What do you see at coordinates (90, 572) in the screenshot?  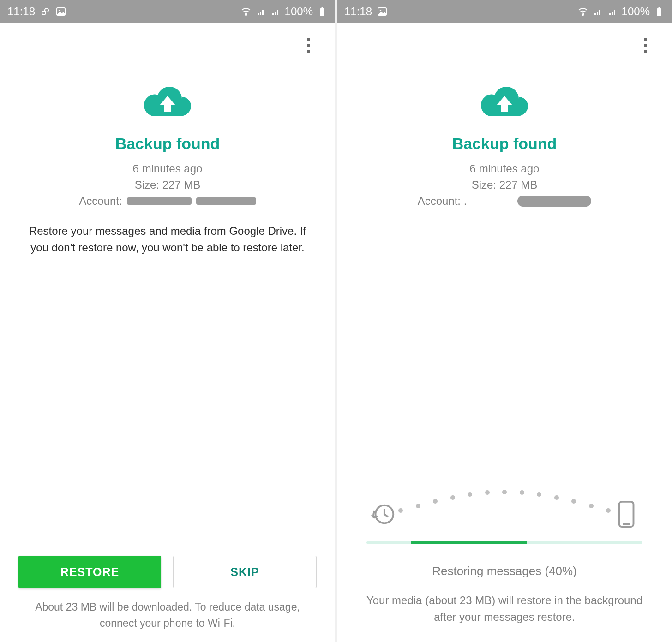 I see `restore-button: RESTORE` at bounding box center [90, 572].